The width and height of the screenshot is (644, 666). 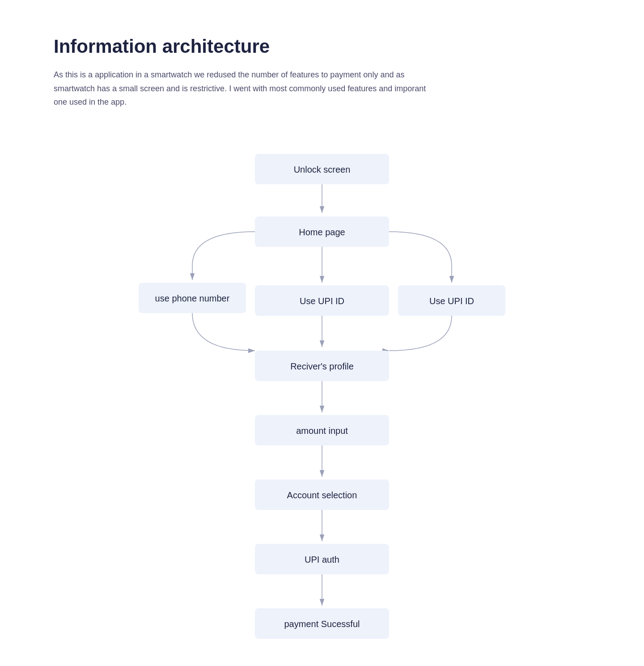 I want to click on amount-input-label: amount input, so click(x=322, y=431).